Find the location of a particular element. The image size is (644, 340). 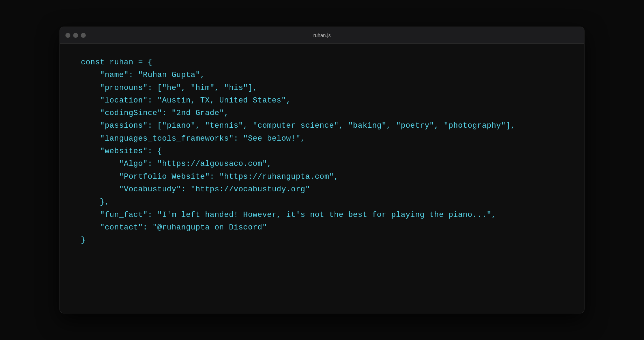

code-line: "pronouns": ["he", "him", "his"], is located at coordinates (322, 88).